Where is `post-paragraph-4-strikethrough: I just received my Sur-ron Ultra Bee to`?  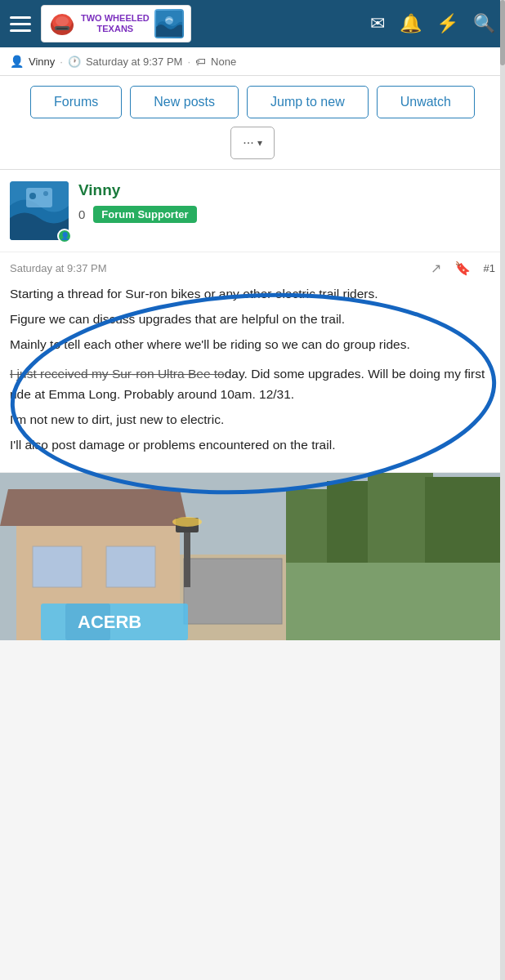 post-paragraph-4-strikethrough: I just received my Sur-ron Ultra Bee to is located at coordinates (118, 374).